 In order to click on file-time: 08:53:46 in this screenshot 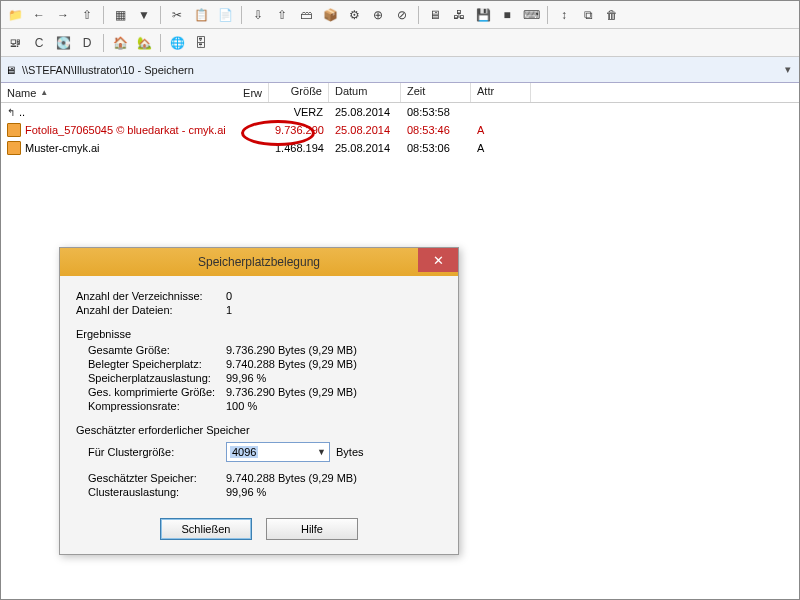, I will do `click(436, 130)`.